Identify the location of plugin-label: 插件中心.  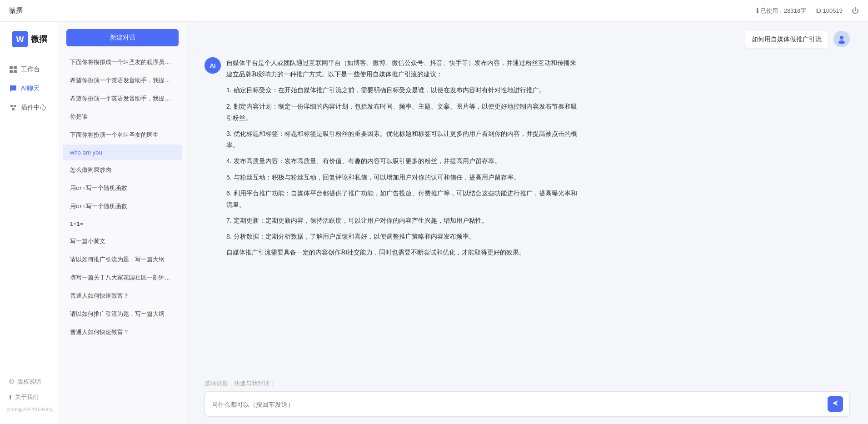
(34, 108).